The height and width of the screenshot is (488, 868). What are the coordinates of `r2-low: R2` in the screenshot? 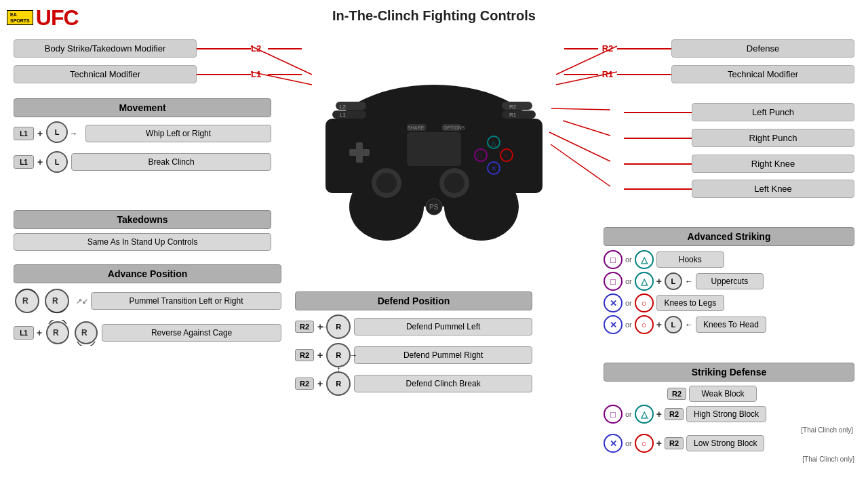 It's located at (674, 443).